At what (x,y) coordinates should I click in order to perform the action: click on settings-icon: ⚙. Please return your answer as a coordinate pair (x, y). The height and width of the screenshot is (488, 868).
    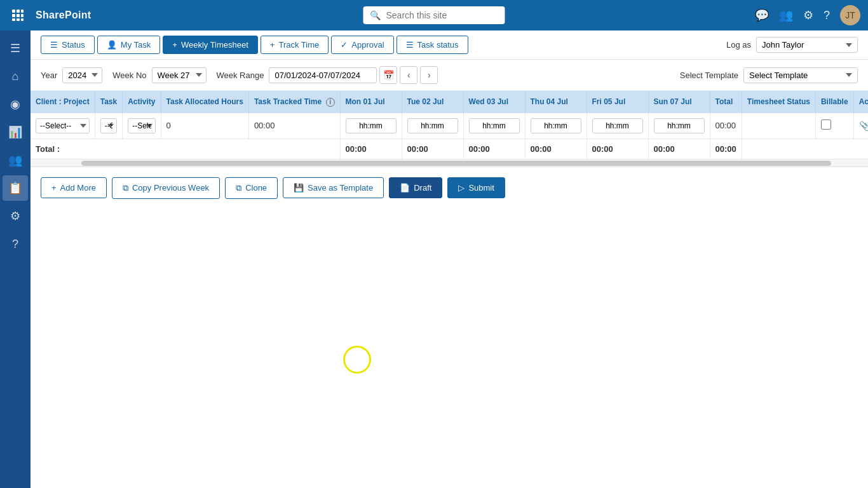
    Looking at the image, I should click on (808, 15).